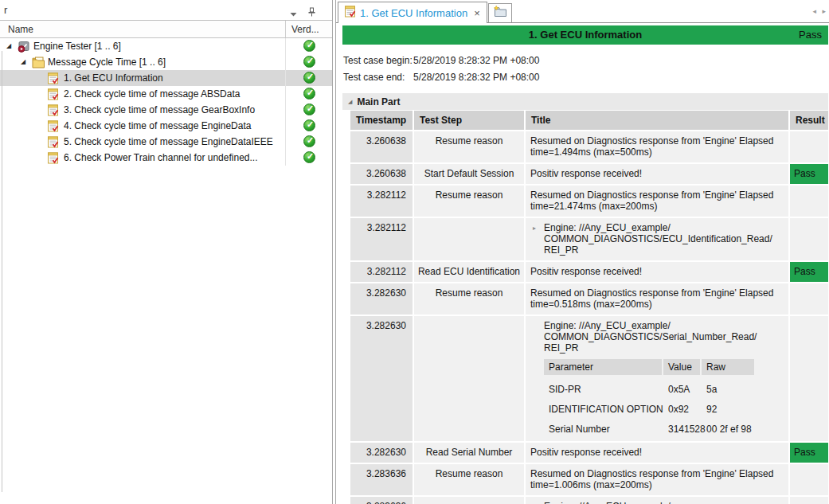 This screenshot has height=504, width=829. What do you see at coordinates (589, 500) in the screenshot?
I see `test-step-row-10: 3.283636Engine: //Any_ECU_example/COMMON…` at bounding box center [589, 500].